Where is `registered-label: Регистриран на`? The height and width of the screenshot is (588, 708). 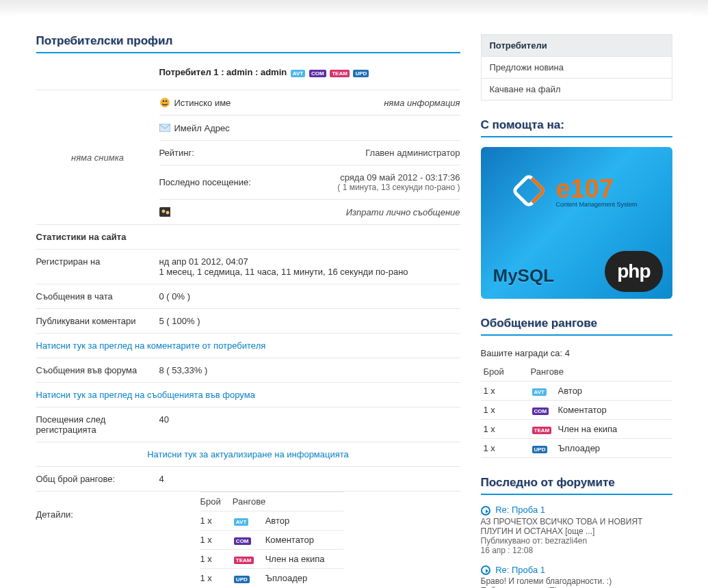
registered-label: Регистриран на is located at coordinates (98, 267).